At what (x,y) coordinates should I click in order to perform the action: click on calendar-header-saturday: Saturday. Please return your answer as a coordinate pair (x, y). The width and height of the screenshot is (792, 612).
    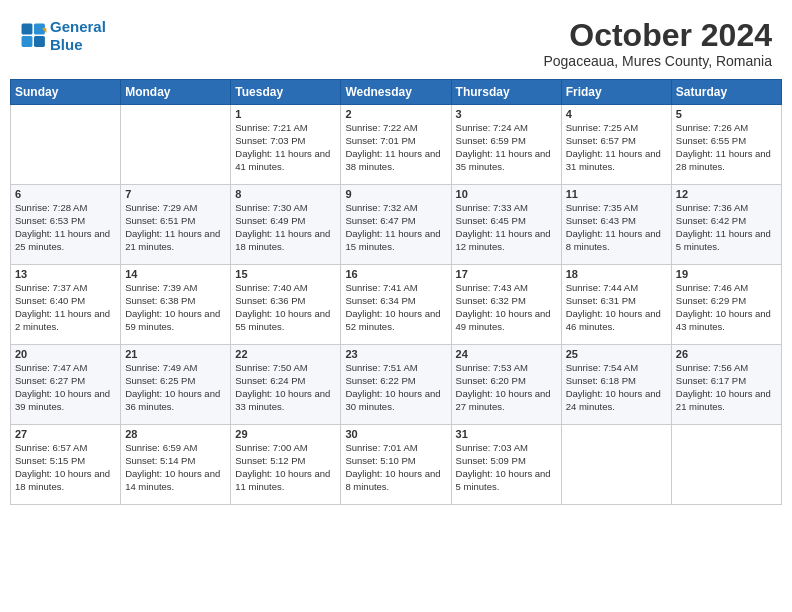
    Looking at the image, I should click on (726, 92).